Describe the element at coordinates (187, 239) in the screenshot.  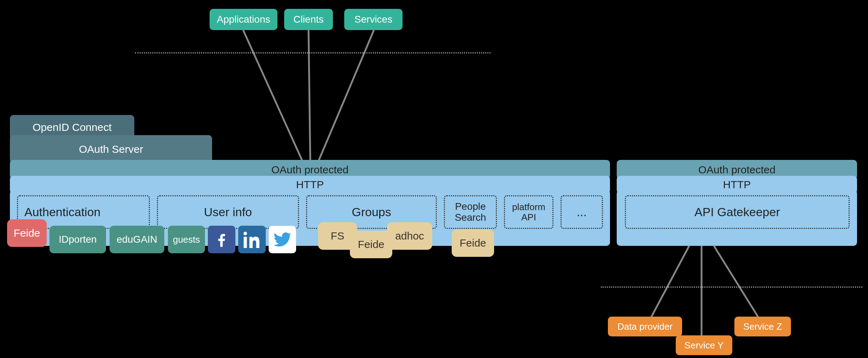
I see `provider-guests: guests` at that location.